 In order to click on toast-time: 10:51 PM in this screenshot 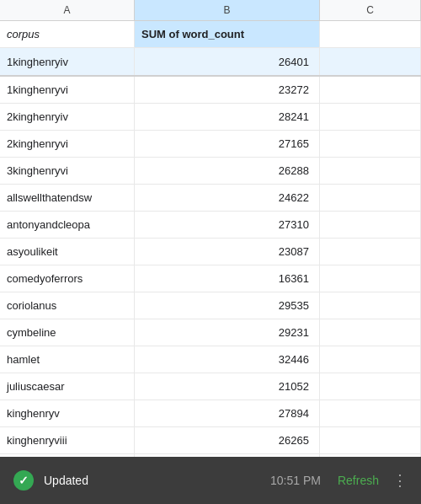, I will do `click(296, 480)`.